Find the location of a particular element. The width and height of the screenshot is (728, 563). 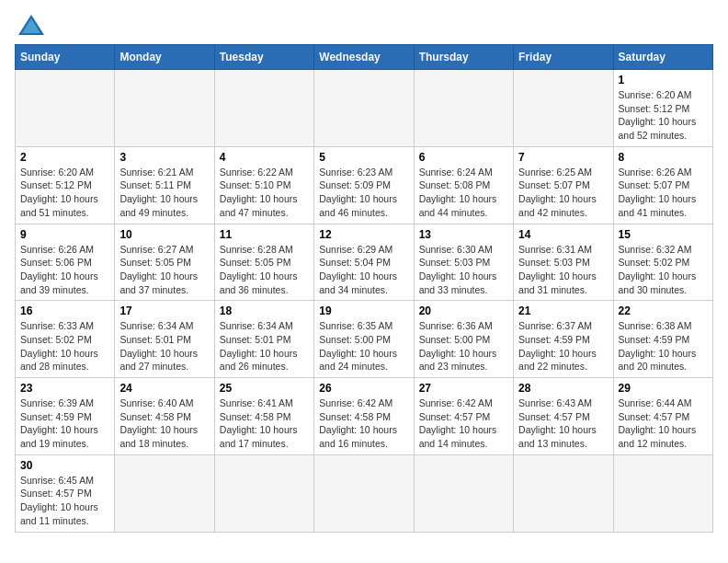

day-info: Sunrise: 6:42 AM Sunset: 4:57 PM Dayligh… is located at coordinates (463, 423).